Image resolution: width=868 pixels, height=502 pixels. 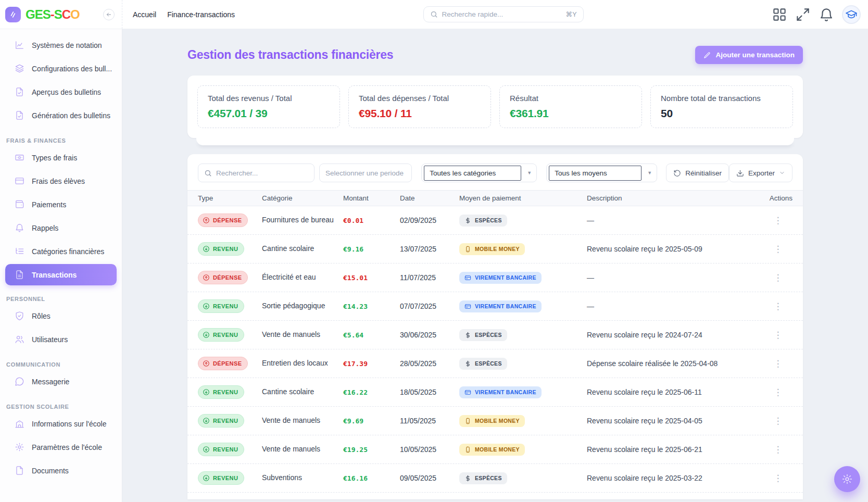 I want to click on stat-card-nombre-total-de-transactions: Nombre total de transactions50, so click(x=722, y=107).